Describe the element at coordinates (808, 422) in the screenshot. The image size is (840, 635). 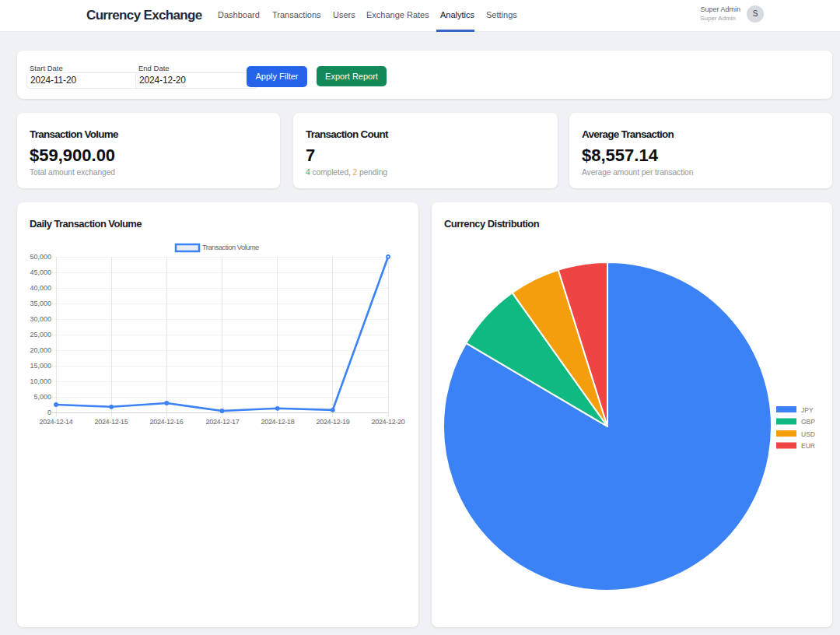
I see `svg-text: GBP` at that location.